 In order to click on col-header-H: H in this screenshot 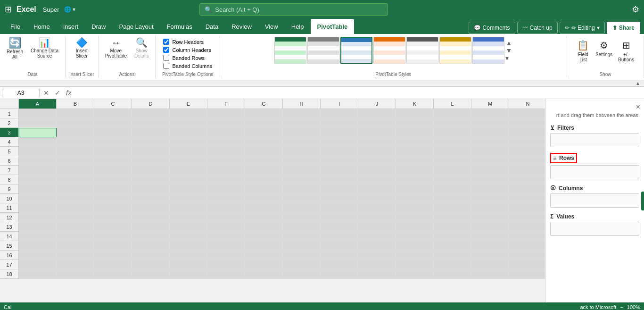, I will do `click(302, 104)`.